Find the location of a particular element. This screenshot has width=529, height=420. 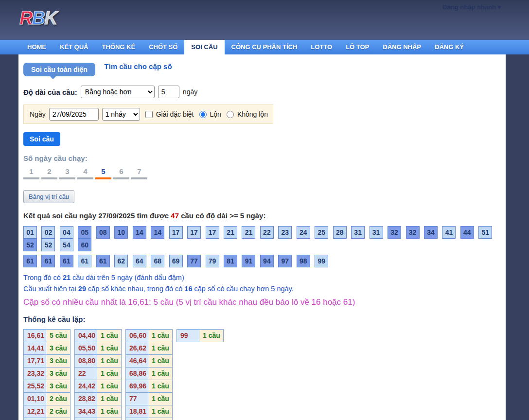

day-option: 3 is located at coordinates (67, 173).